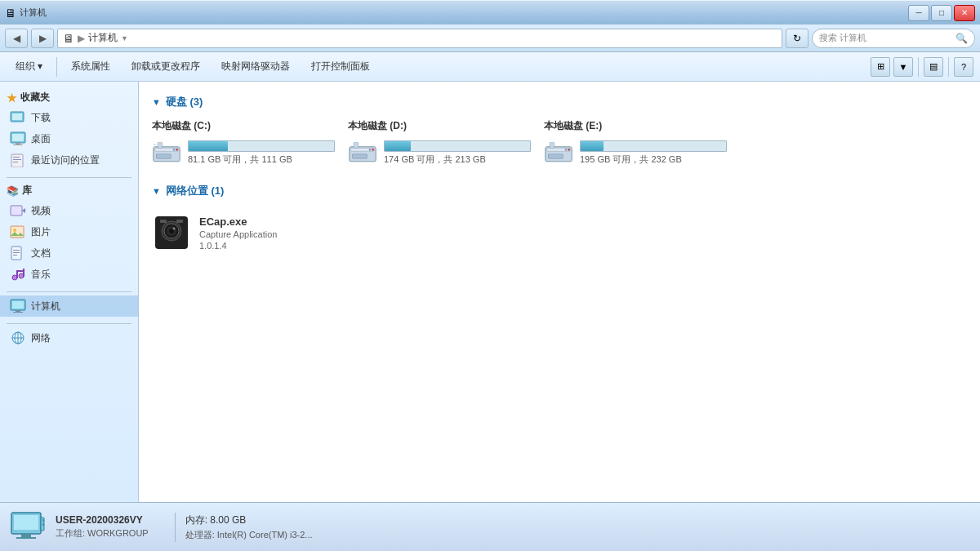 The width and height of the screenshot is (980, 551). What do you see at coordinates (559, 233) in the screenshot?
I see `network-item-ecap: ECap.exe Capture Application 1.0.1.4` at bounding box center [559, 233].